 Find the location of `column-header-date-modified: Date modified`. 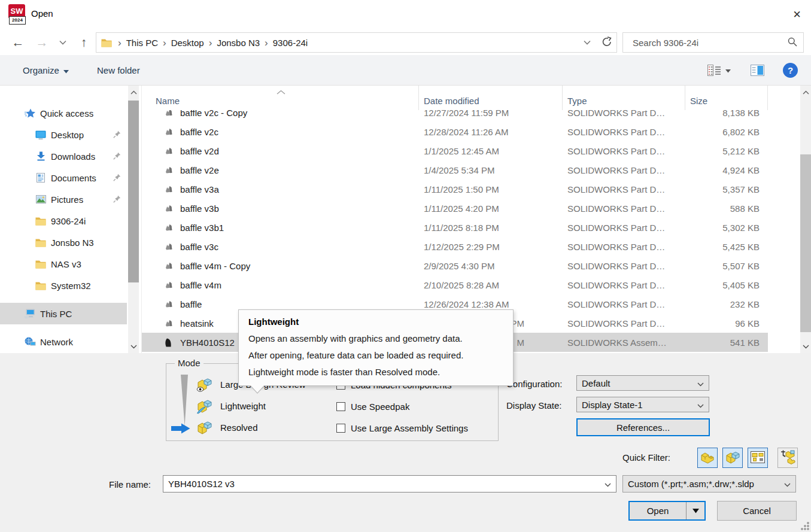

column-header-date-modified: Date modified is located at coordinates (491, 98).